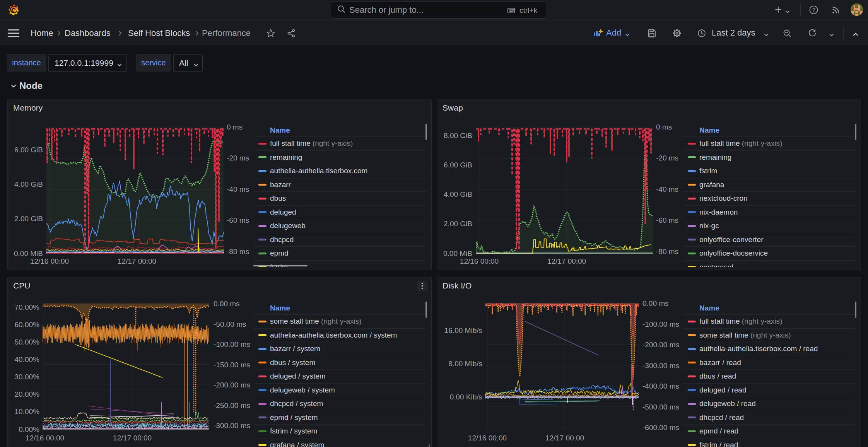 This screenshot has width=868, height=447. I want to click on svg-text: 60.00%, so click(27, 325).